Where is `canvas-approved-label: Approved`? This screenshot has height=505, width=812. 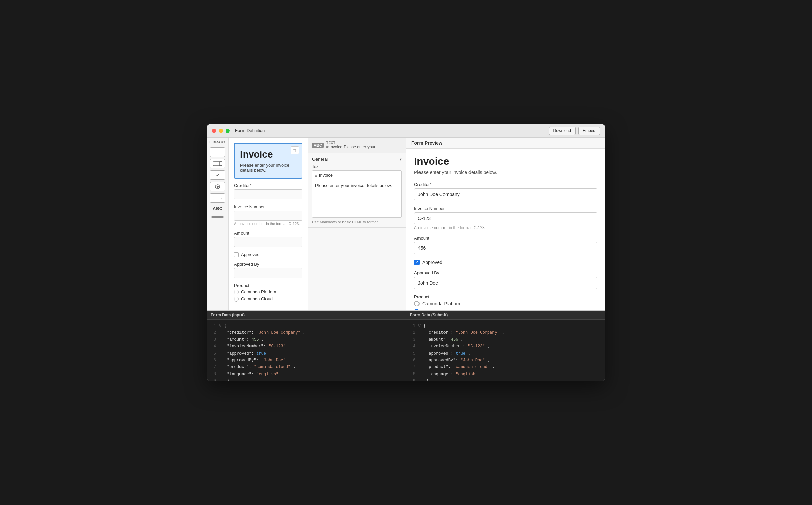 canvas-approved-label: Approved is located at coordinates (250, 254).